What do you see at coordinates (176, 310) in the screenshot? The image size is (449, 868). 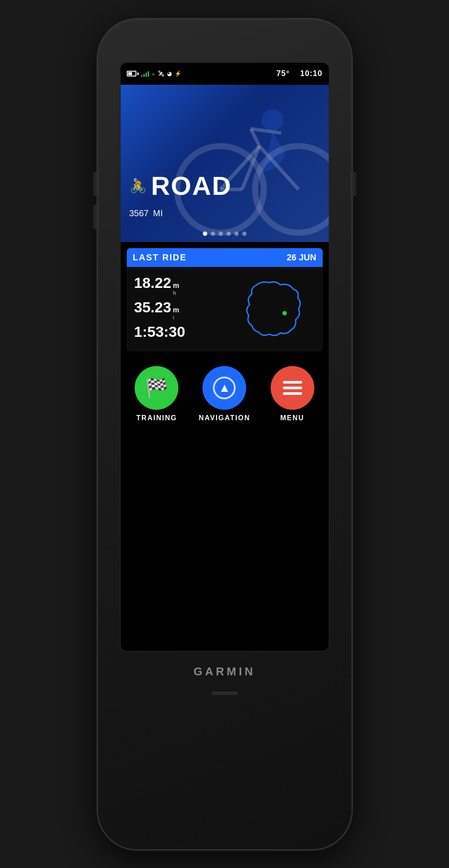 I see `dist-unit-top: m` at bounding box center [176, 310].